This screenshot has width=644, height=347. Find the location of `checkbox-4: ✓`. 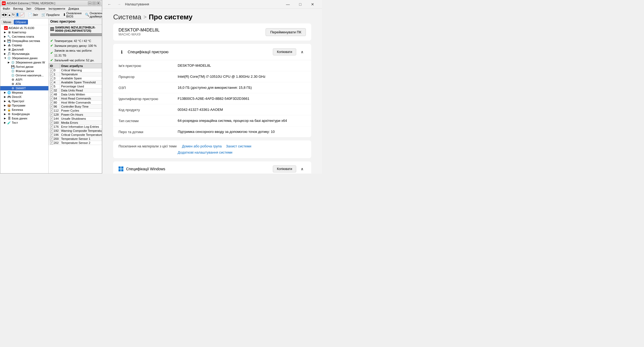

checkbox-4: ✓ is located at coordinates (52, 82).